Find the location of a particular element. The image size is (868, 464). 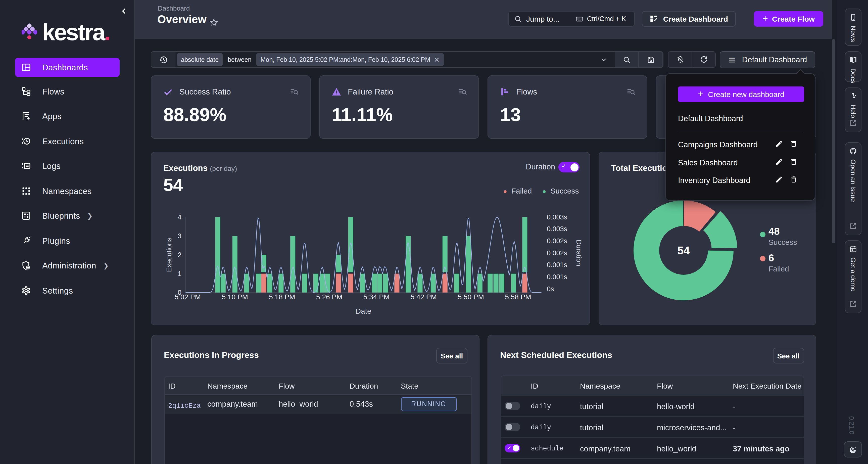

svg-text: 3 is located at coordinates (179, 236).